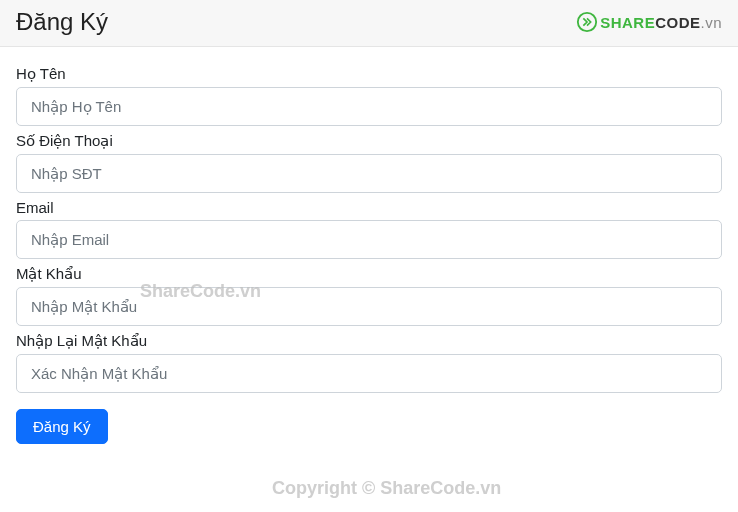  Describe the element at coordinates (369, 162) in the screenshot. I see `field-phone: Số Điện Thoại` at that location.